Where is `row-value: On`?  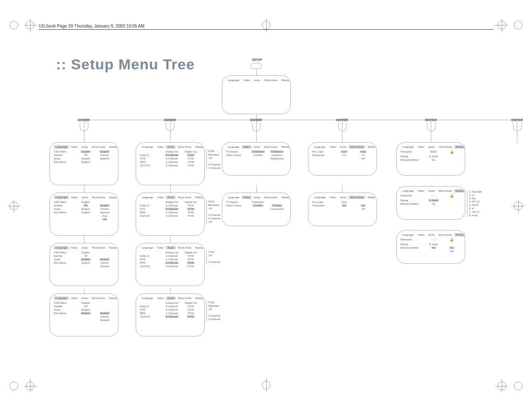 row-value: On is located at coordinates (344, 206).